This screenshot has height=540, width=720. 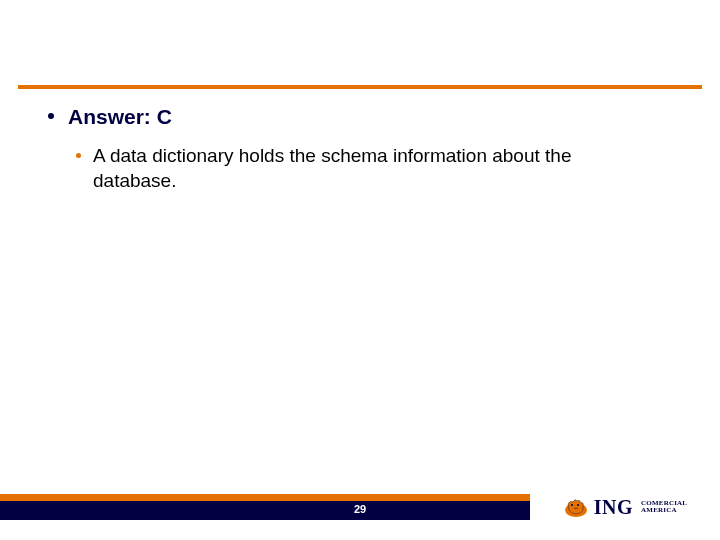 I want to click on bullet-level2: A data dictionary holds the schema infor…, so click(x=374, y=168).